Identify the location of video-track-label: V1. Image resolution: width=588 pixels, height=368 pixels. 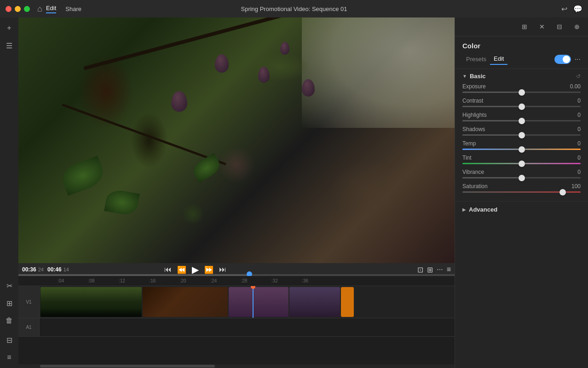
(29, 302).